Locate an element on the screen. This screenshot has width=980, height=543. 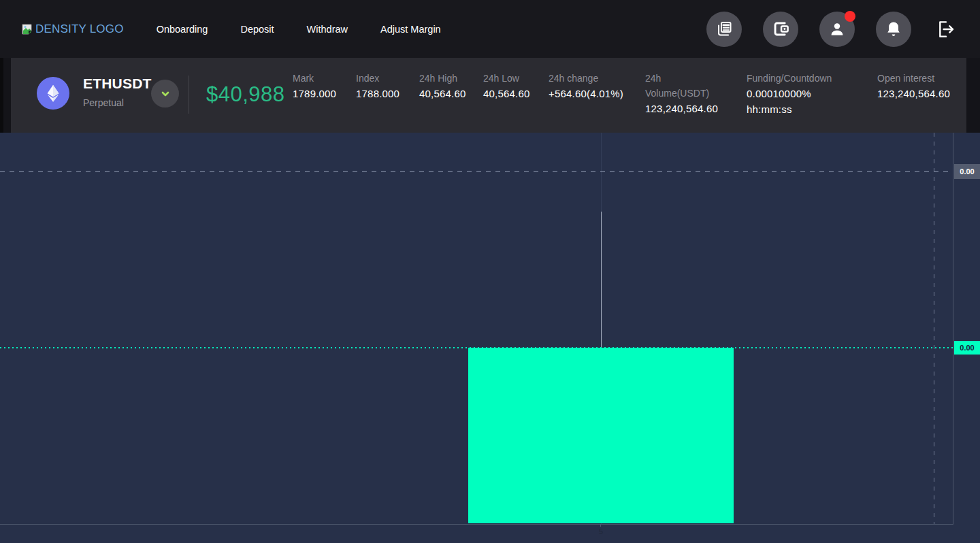
symbol-name: ETHUSDT is located at coordinates (117, 84).